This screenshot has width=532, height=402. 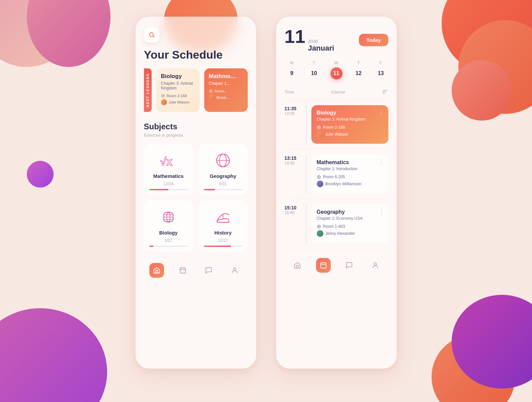 What do you see at coordinates (320, 134) in the screenshot?
I see `avatar-julie-watson` at bounding box center [320, 134].